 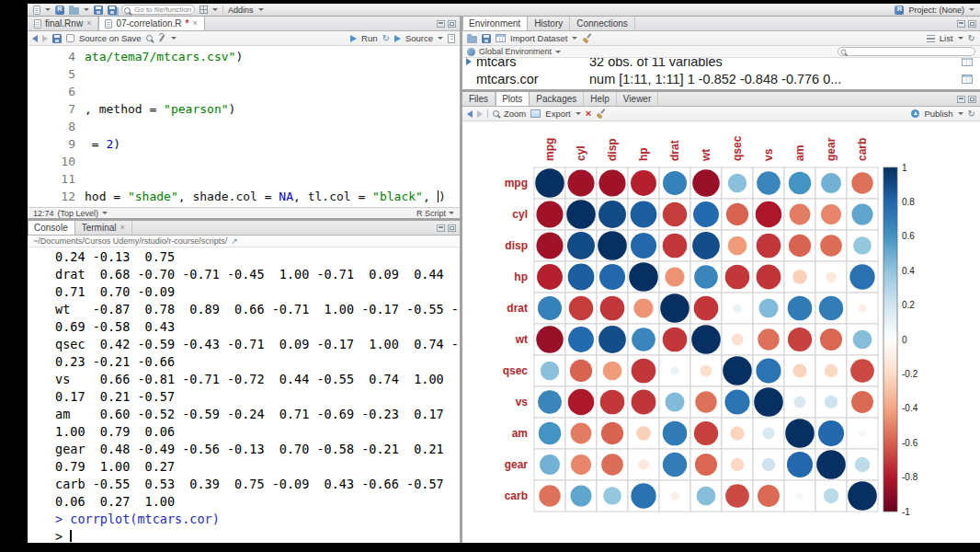 I want to click on source-button: Source, so click(x=419, y=39).